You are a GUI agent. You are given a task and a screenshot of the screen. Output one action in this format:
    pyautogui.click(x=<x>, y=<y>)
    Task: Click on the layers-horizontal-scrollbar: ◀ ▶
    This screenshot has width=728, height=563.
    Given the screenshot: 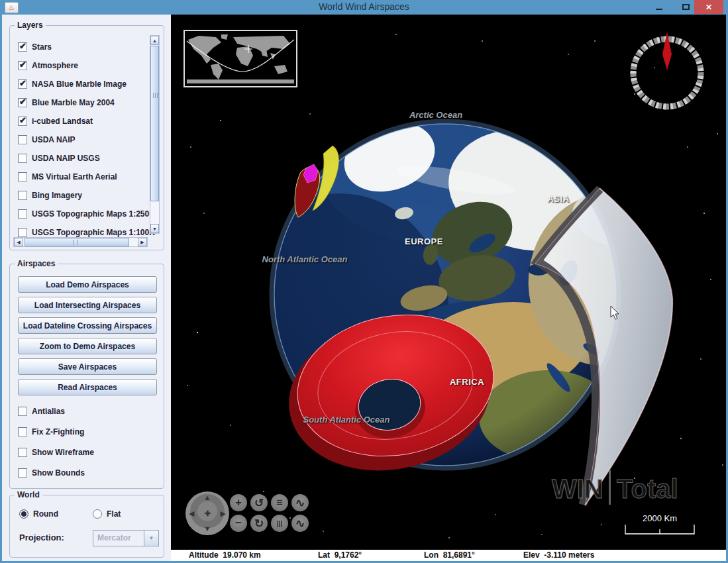 What is the action you would take?
    pyautogui.click(x=81, y=242)
    